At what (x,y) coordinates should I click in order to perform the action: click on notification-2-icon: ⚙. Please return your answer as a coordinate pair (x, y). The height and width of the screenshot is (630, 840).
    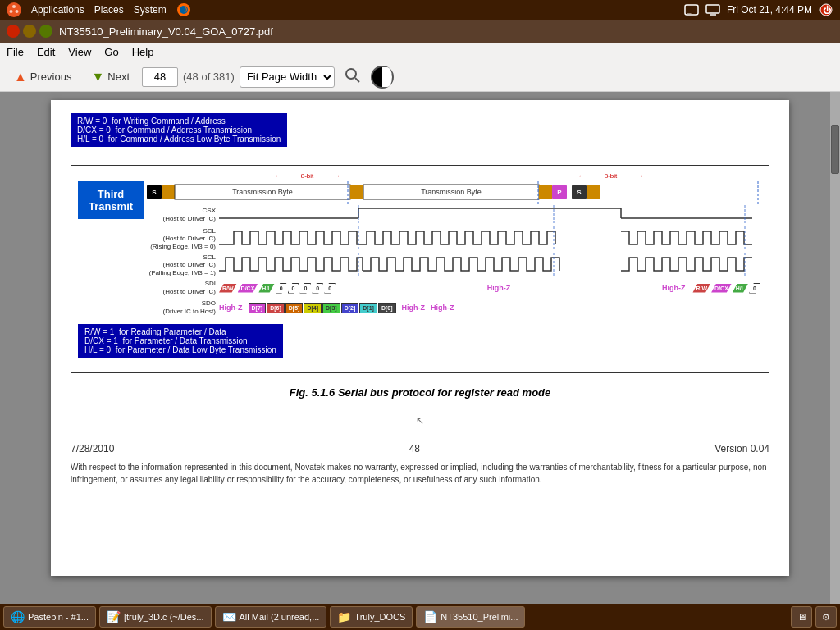
    Looking at the image, I should click on (826, 617).